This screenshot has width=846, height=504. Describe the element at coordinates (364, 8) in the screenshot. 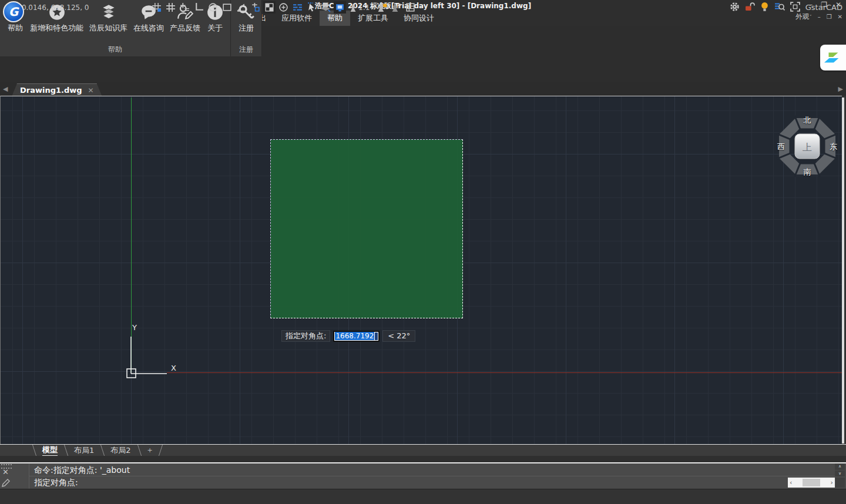

I see `annotation-scale-value: 1:1` at that location.